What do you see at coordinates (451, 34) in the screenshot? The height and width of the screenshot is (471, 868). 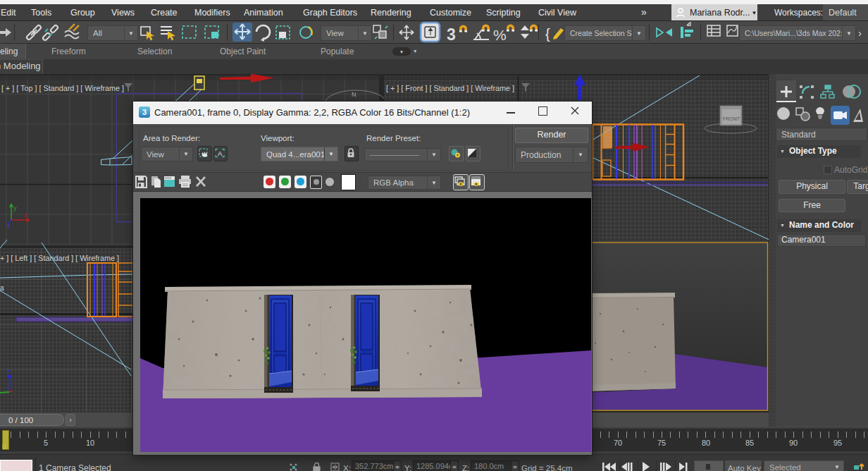 I see `svg-text: 3` at bounding box center [451, 34].